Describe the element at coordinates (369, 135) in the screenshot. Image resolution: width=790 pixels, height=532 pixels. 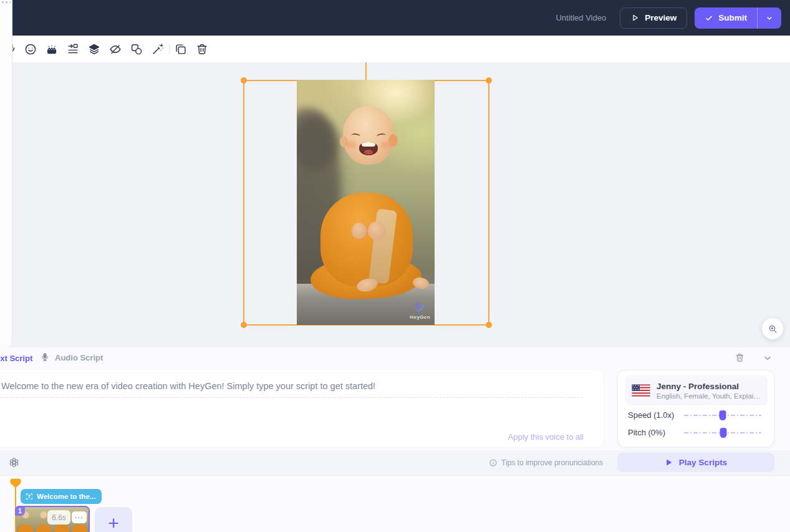
I see `image-monk-head` at that location.